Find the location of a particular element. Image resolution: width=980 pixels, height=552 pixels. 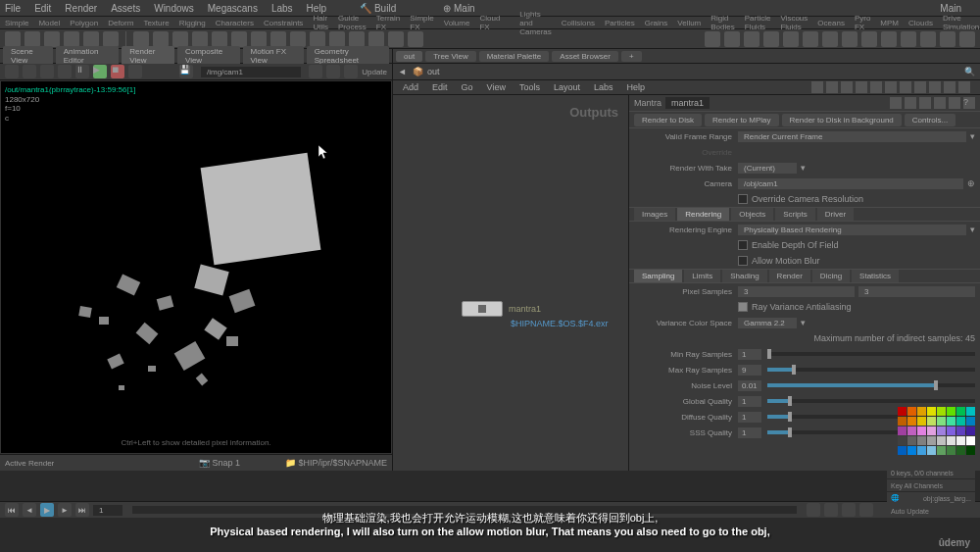

render-to-disk-button: Render to Disk is located at coordinates (668, 120).